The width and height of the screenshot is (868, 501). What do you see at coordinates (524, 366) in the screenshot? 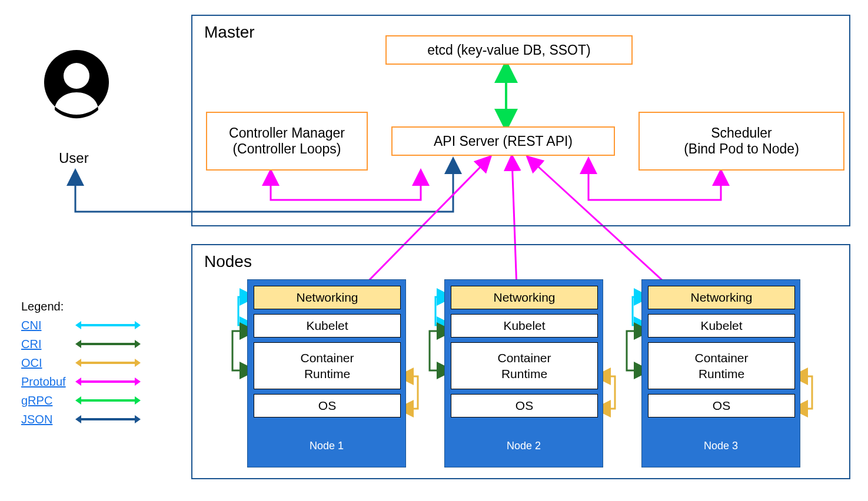
I see `node-2-container-runtime: Container Runtime` at bounding box center [524, 366].